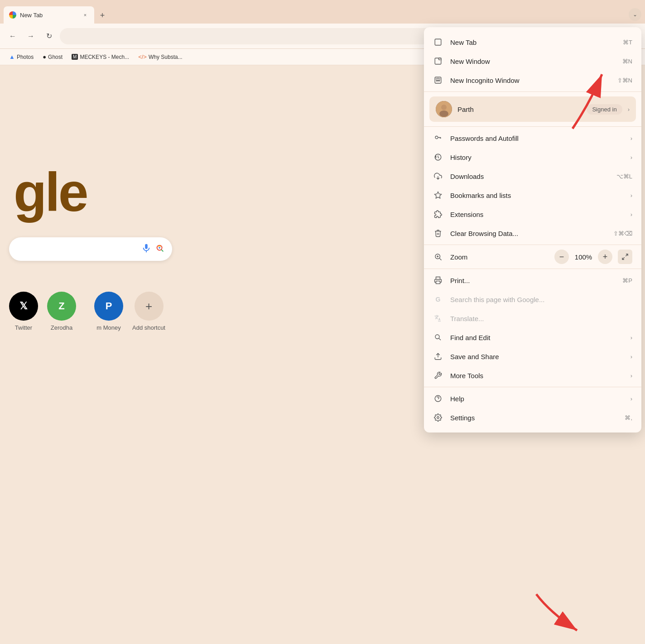 This screenshot has height=644, width=645. I want to click on shortcut-zerodha: Z Zerodha, so click(62, 312).